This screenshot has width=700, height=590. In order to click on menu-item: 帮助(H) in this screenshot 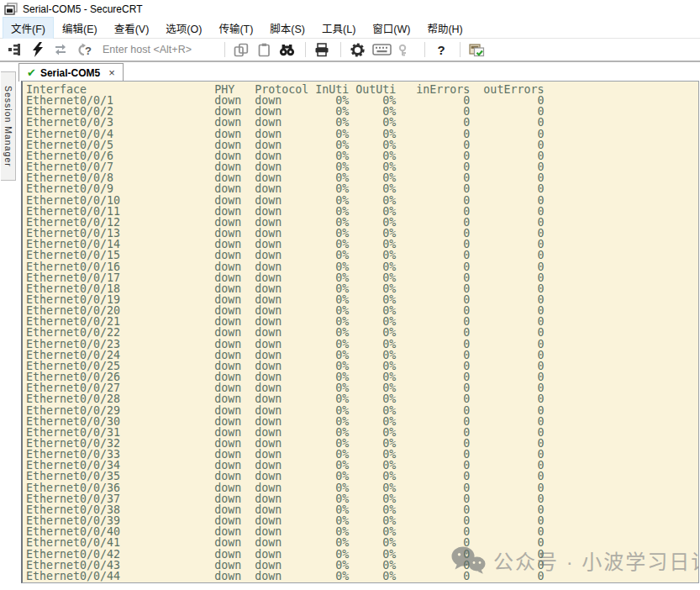, I will do `click(445, 29)`.